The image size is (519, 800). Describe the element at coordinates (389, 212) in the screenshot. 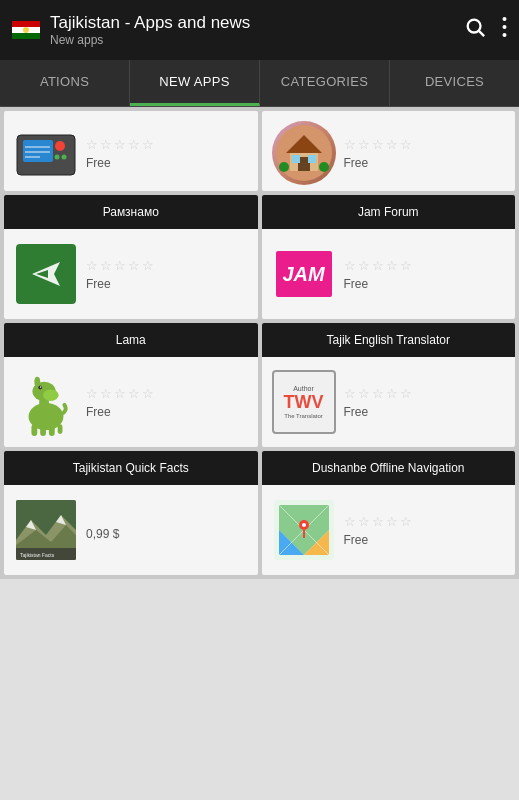

I see `app-title: Jam Forum` at that location.